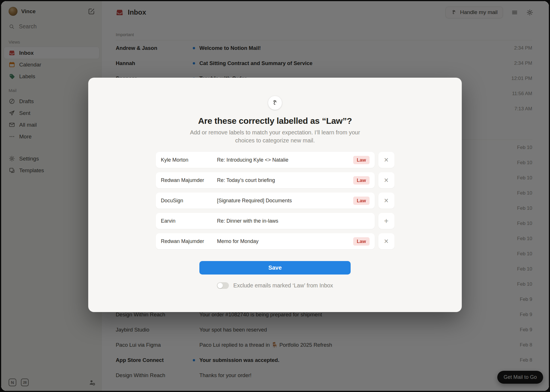 Image resolution: width=550 pixels, height=392 pixels. Describe the element at coordinates (265, 160) in the screenshot. I see `modal-mail-card: Kyle Morton Re: Introducing Kyle <> Nata…` at that location.